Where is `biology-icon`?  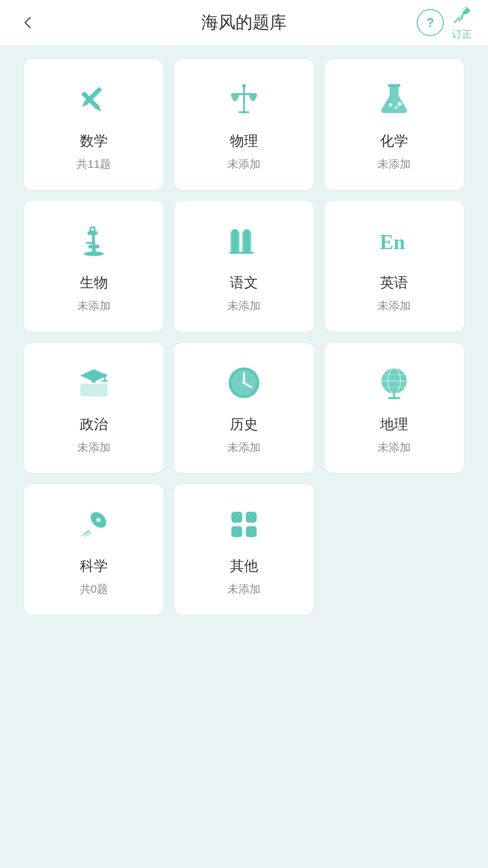 biology-icon is located at coordinates (94, 241).